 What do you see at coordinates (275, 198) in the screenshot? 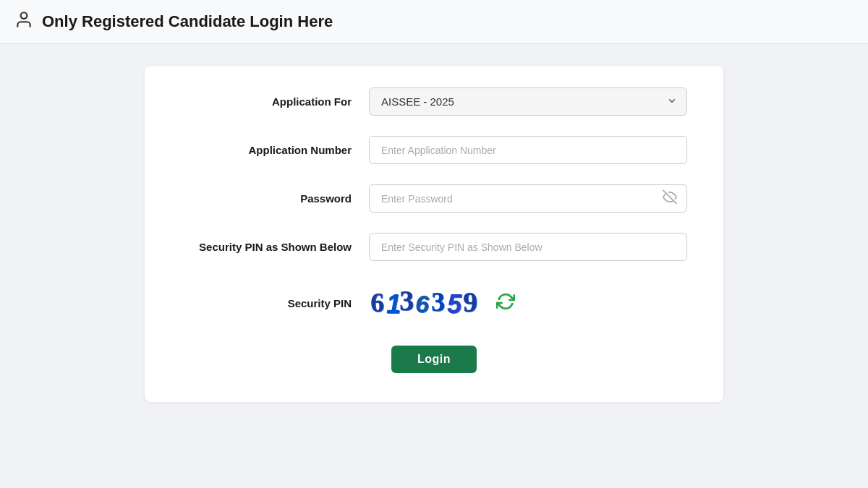
I see `password-label: Password` at bounding box center [275, 198].